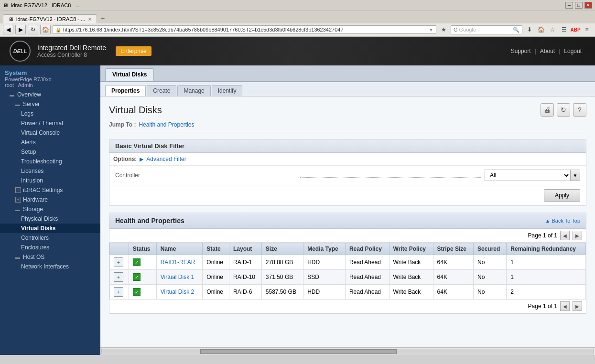 The width and height of the screenshot is (595, 364). What do you see at coordinates (348, 74) in the screenshot?
I see `main-tabs: Virtual Disks` at bounding box center [348, 74].